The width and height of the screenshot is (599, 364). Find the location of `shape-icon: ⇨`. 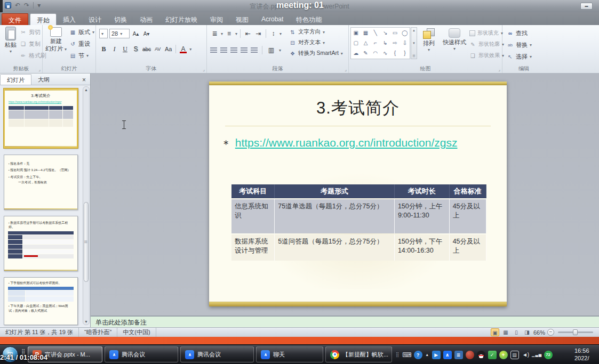

shape-icon: ⇨ is located at coordinates (395, 43).